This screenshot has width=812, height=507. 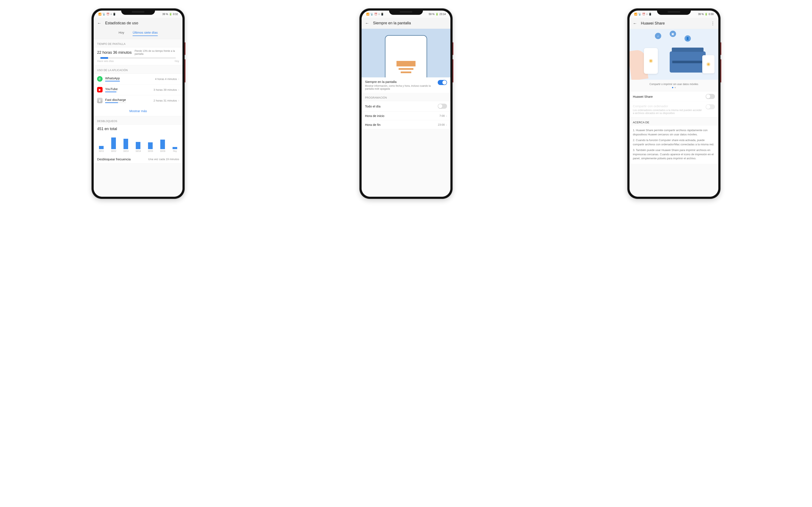 I want to click on share-caption: Compartir o imprimir sin usar datos móvi…, so click(x=674, y=83).